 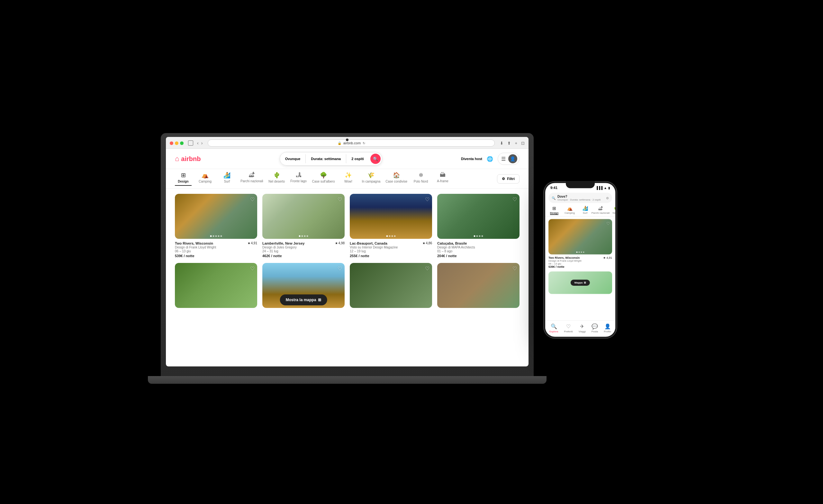 What do you see at coordinates (428, 243) in the screenshot?
I see `listing-rating: ★ 4,86` at bounding box center [428, 243].